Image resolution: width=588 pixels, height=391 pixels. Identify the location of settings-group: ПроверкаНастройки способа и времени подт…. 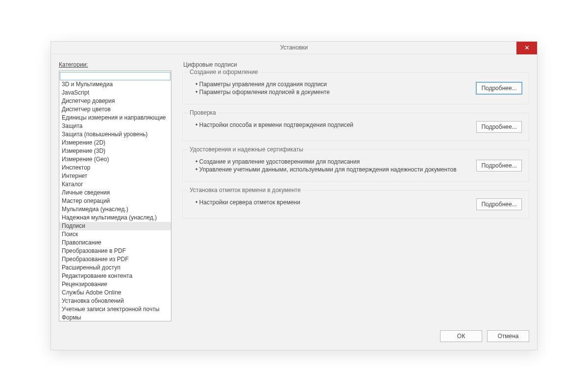
(356, 127).